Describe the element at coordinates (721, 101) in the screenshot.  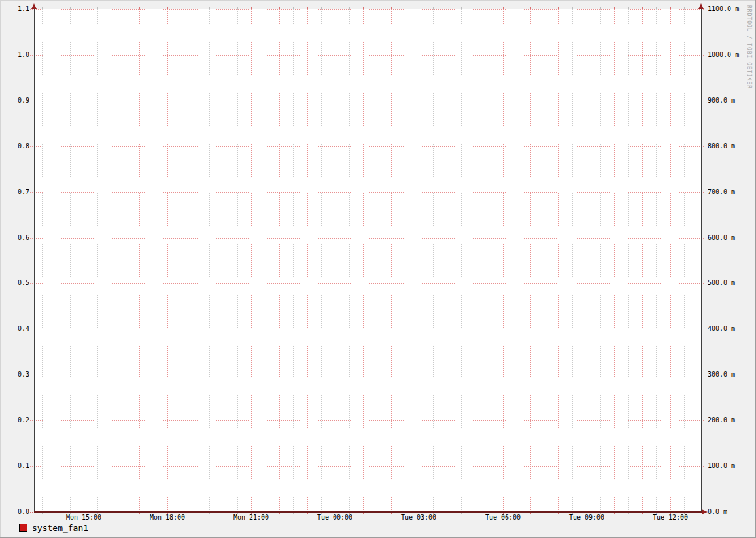
I see `y-axis-label-right: 900.0 m` at that location.